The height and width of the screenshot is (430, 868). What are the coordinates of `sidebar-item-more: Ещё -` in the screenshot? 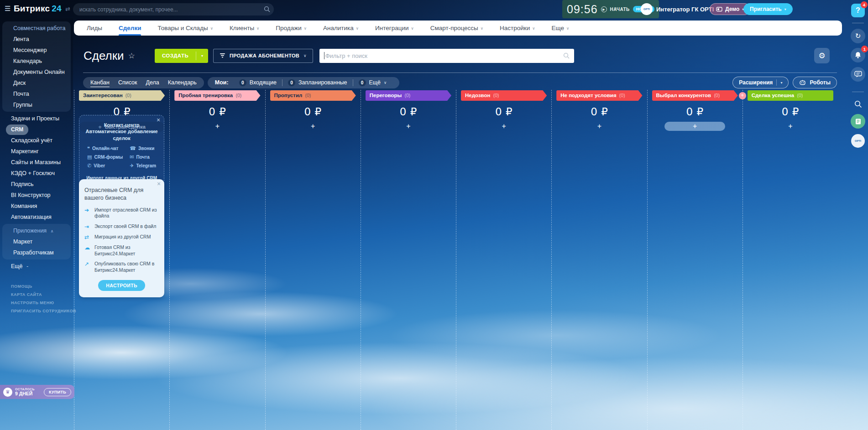 It's located at (37, 266).